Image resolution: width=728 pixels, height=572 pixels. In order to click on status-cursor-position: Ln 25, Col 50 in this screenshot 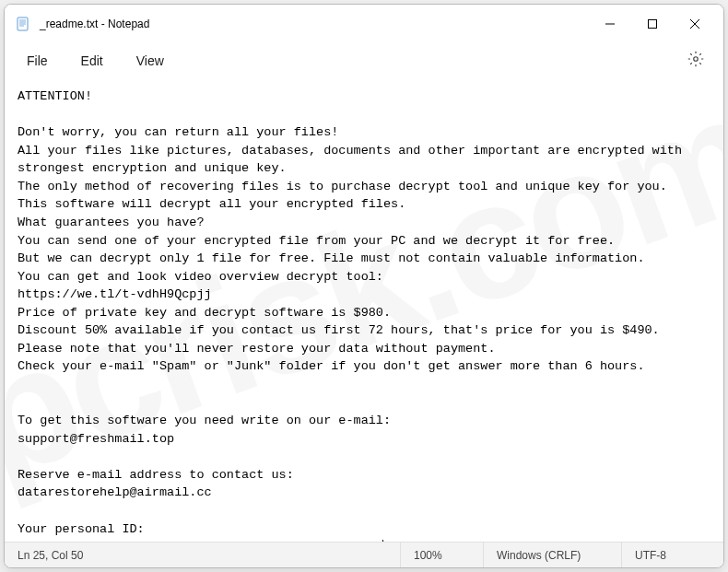, I will do `click(203, 554)`.